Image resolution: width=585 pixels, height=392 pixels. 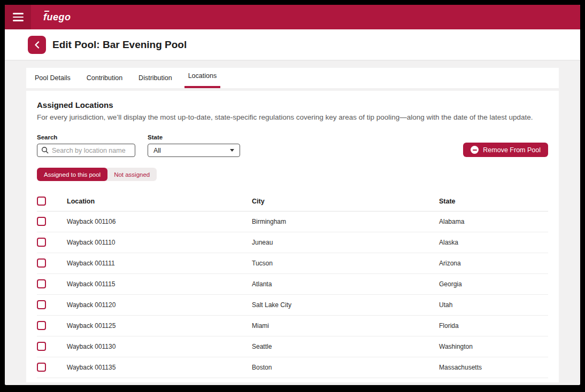 What do you see at coordinates (157, 151) in the screenshot?
I see `state-select-value: All` at bounding box center [157, 151].